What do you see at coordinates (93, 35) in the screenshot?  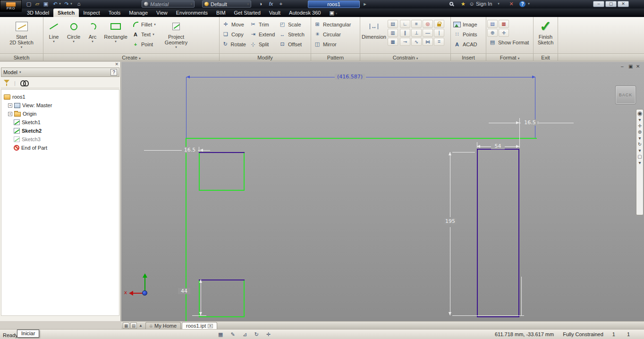 I see `arc-button: Arc ▾` at bounding box center [93, 35].